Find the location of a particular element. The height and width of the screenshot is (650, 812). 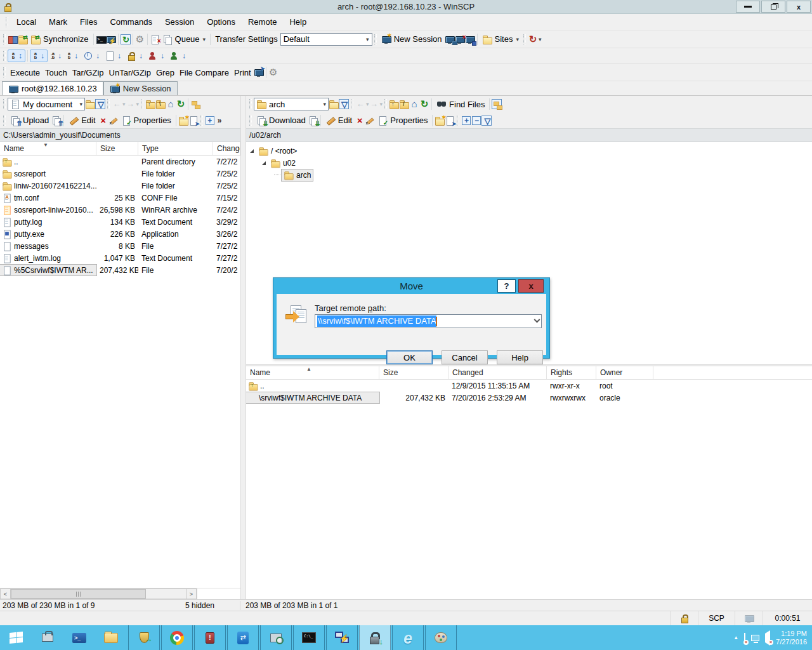

properties-button: ✓ Properties is located at coordinates (146, 121).